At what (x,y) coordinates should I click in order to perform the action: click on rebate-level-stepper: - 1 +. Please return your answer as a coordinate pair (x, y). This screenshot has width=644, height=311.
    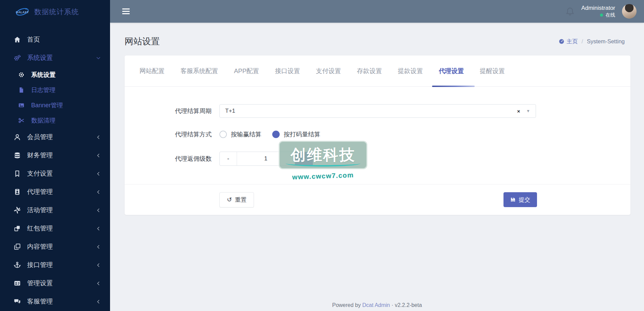
    Looking at the image, I should click on (266, 159).